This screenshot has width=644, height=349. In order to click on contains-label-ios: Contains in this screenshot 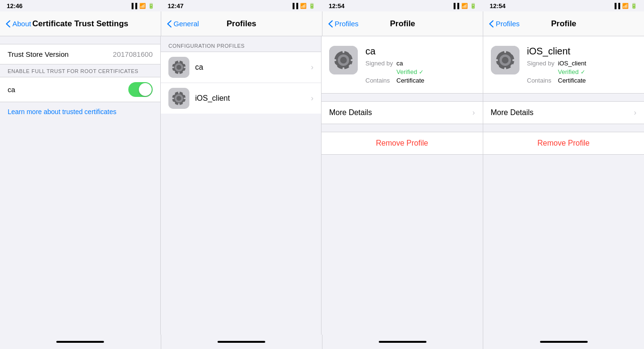, I will do `click(543, 80)`.